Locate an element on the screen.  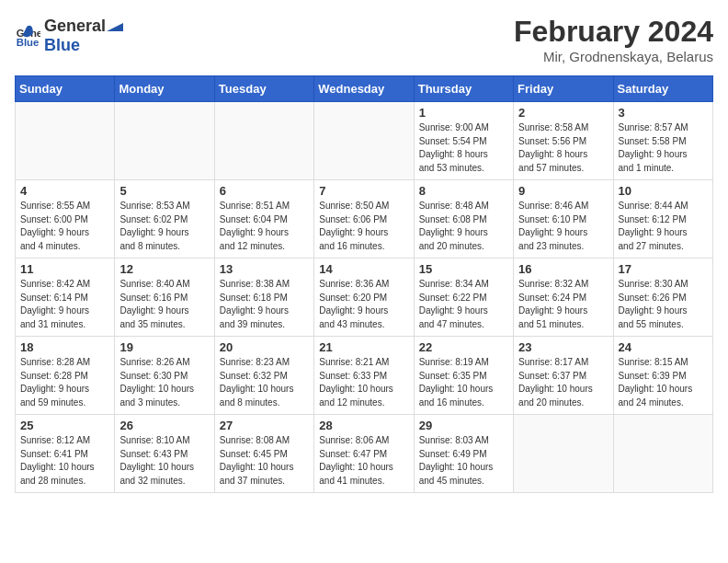
logo-icon: General Blue is located at coordinates (28, 35).